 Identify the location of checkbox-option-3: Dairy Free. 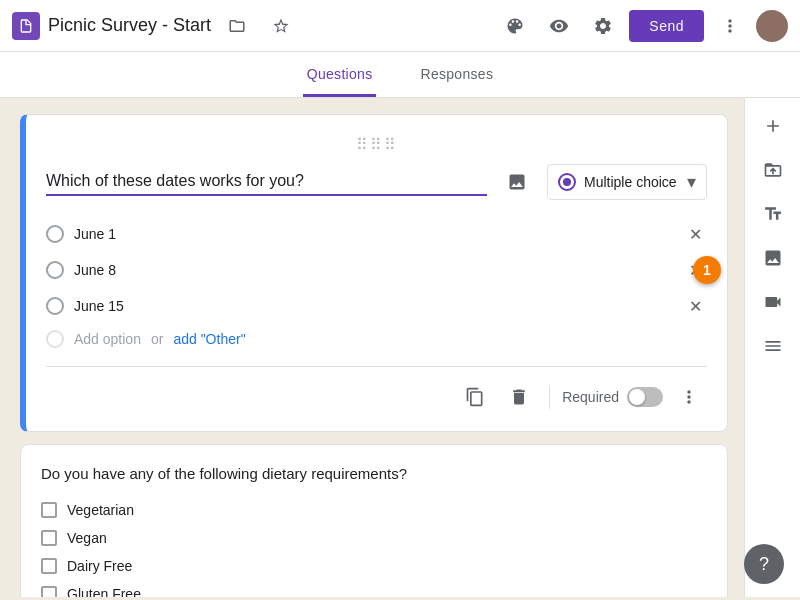
(374, 566).